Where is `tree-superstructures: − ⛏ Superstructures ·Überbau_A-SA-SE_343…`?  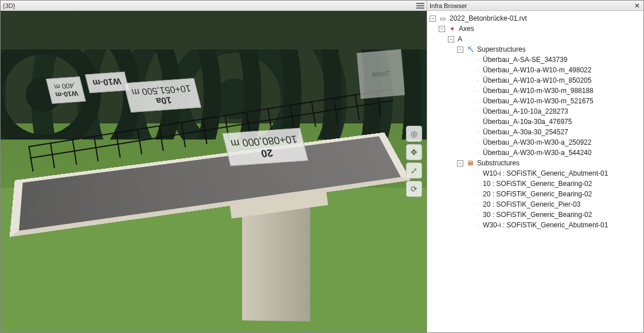
tree-superstructures: − ⛏ Superstructures ·Überbau_A-SA-SE_343… is located at coordinates (549, 101).